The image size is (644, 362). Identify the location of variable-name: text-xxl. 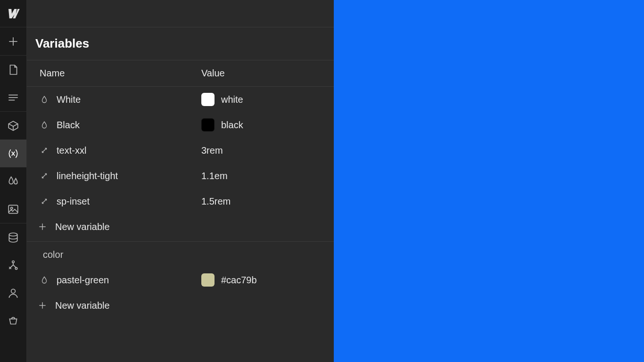
(72, 151).